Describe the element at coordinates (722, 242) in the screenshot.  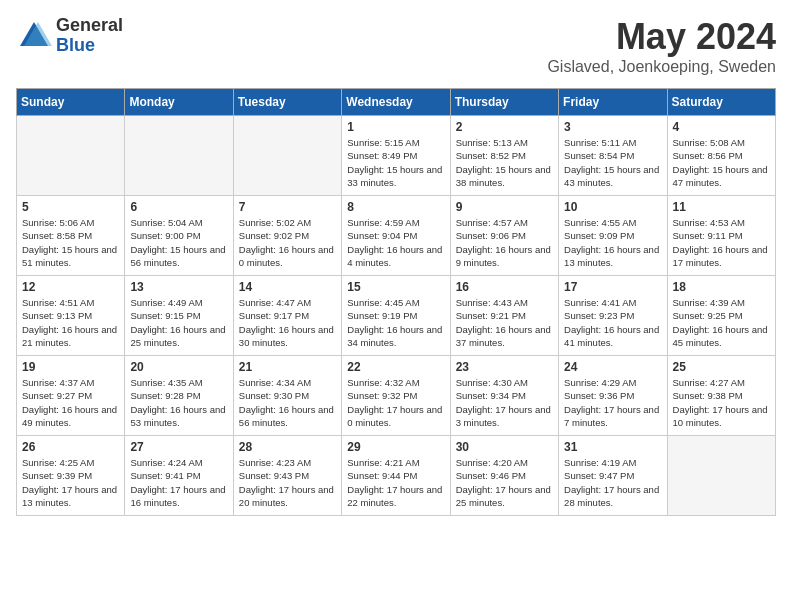
I see `day-info: Sunrise: 4:53 AMSunset: 9:11 PMDaylight:…` at that location.